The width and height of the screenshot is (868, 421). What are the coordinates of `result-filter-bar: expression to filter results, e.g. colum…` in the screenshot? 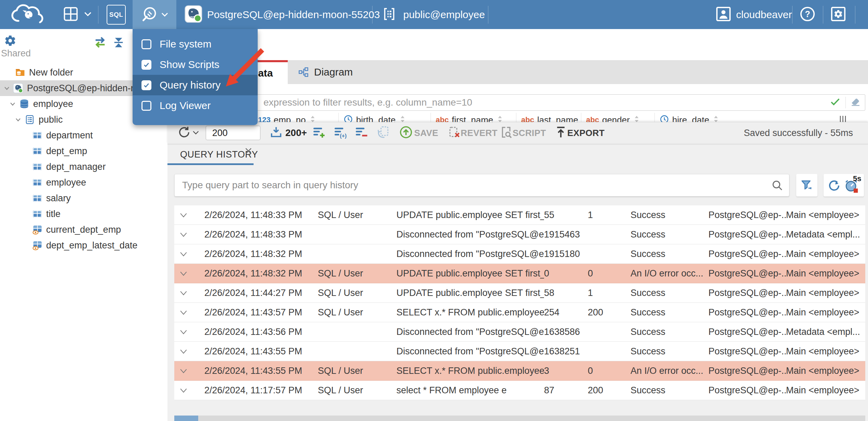 It's located at (518, 103).